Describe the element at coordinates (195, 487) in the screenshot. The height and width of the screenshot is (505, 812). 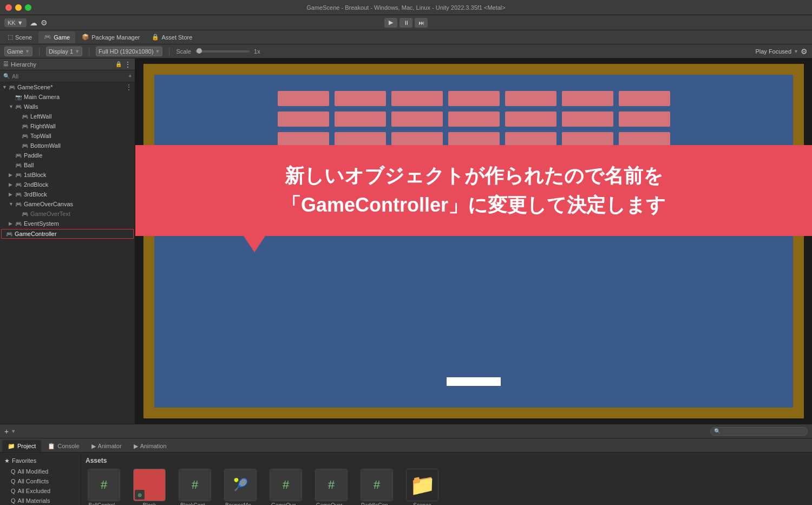
I see `asset-blockcont: # BlockCont...` at that location.